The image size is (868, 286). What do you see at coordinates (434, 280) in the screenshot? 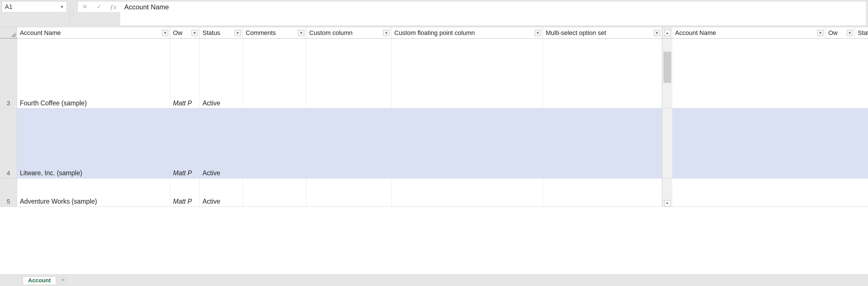
I see `sheet-tab-strip: Account + ◄ ►` at bounding box center [434, 280].